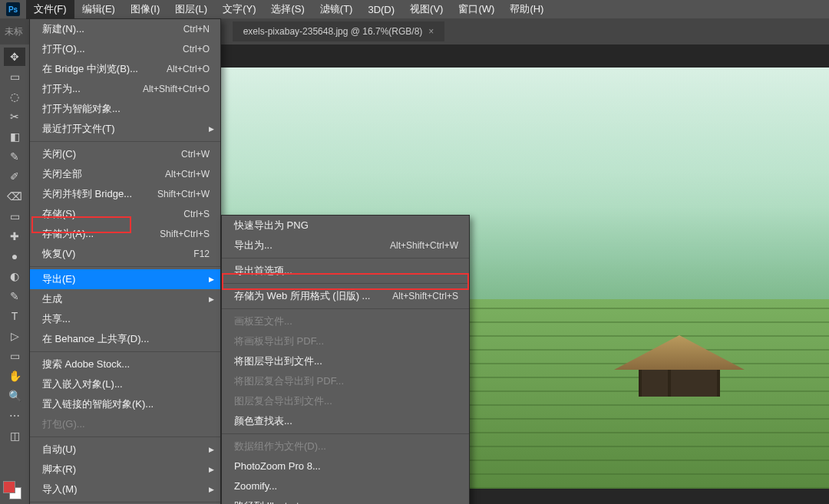  What do you see at coordinates (345, 421) in the screenshot?
I see `export-menu-item: 颜色查找表...` at bounding box center [345, 421].